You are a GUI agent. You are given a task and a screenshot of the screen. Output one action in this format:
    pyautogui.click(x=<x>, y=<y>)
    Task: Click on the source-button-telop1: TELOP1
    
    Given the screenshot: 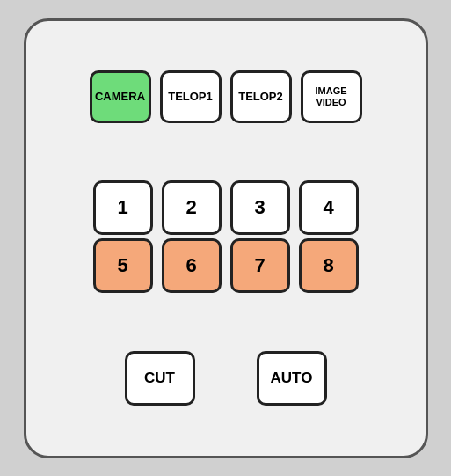 What is the action you would take?
    pyautogui.click(x=191, y=97)
    